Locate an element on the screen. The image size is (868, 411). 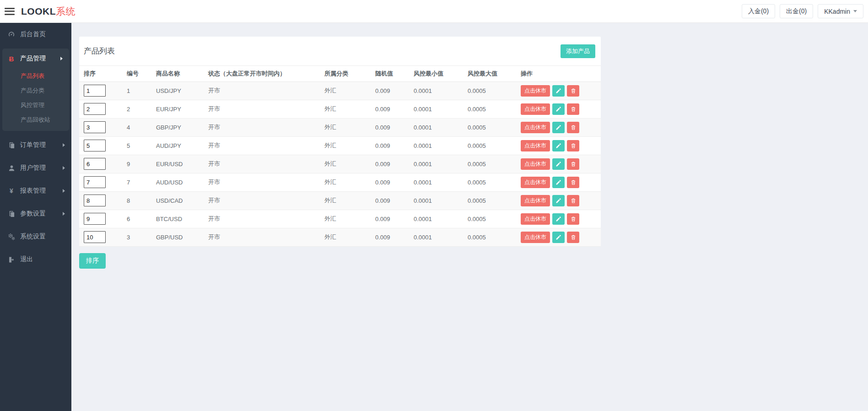
sidebar-item-parameter-settings: 参数设置 is located at coordinates (36, 214).